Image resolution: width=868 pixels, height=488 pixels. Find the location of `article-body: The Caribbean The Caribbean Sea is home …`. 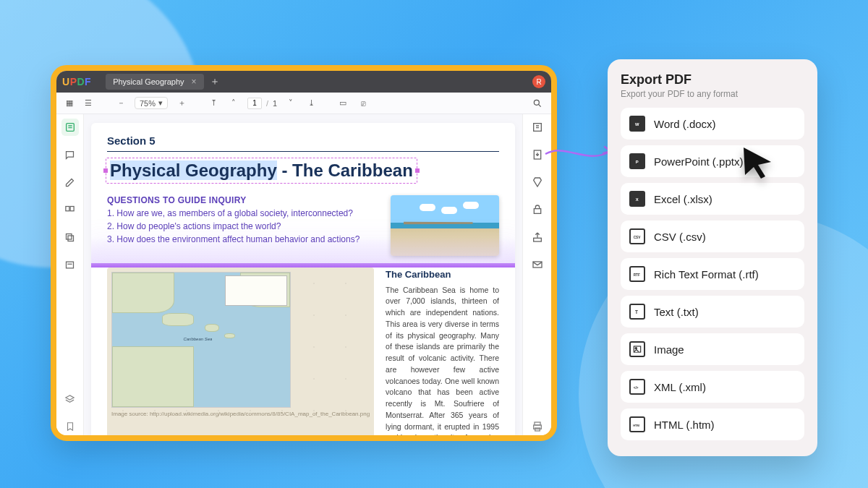

article-body: The Caribbean The Caribbean Sea is home … is located at coordinates (443, 351).